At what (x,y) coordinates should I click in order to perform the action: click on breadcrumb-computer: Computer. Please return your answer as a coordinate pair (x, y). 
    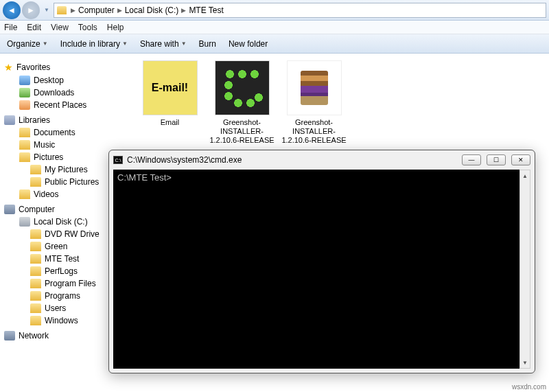
    Looking at the image, I should click on (96, 10).